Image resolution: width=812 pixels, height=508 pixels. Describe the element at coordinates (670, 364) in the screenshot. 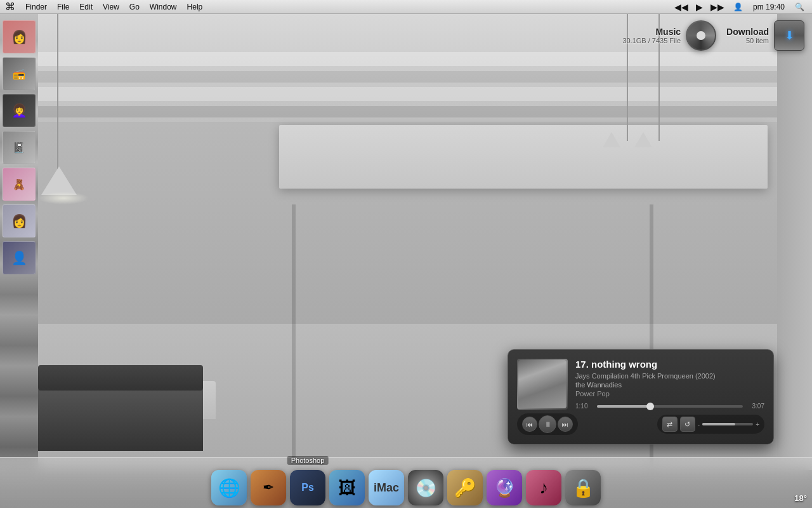

I see `track-title: 17. nothing wrong` at that location.